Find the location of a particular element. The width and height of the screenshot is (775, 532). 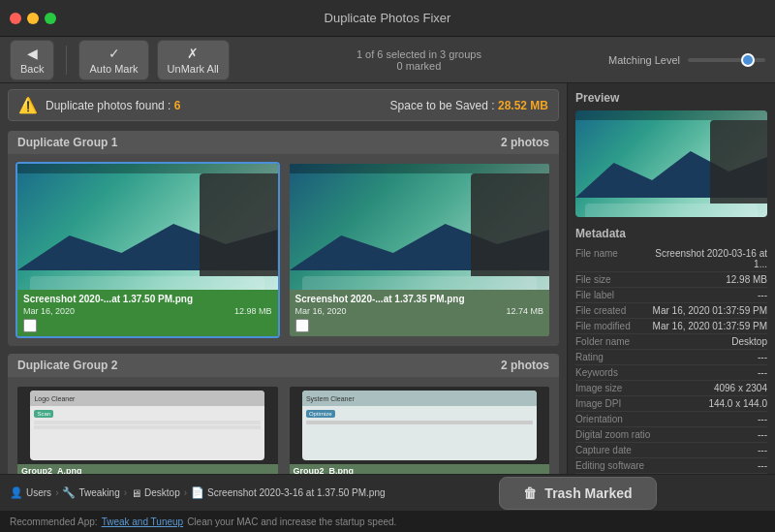

metadata-row: Digital zoom ratio--- is located at coordinates (671, 435).